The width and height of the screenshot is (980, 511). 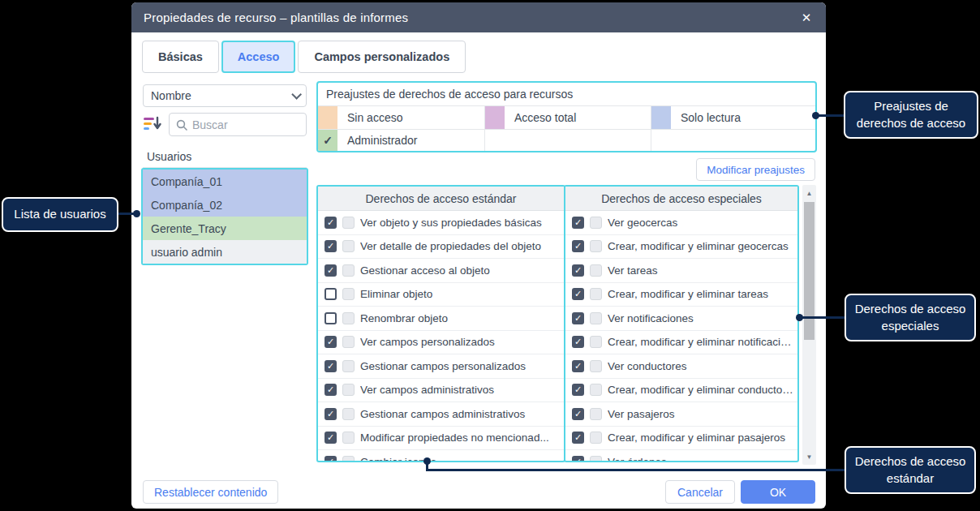 I want to click on right-label: Ver geocercas, so click(x=703, y=222).